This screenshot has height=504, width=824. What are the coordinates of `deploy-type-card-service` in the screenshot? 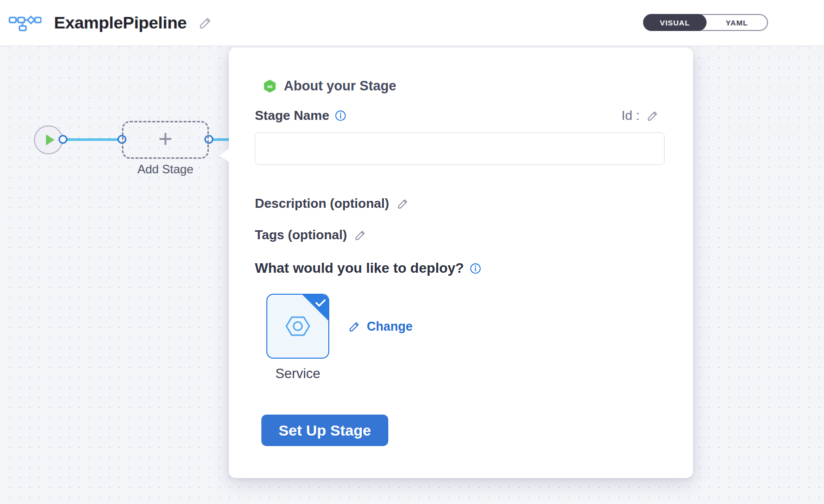 It's located at (298, 326).